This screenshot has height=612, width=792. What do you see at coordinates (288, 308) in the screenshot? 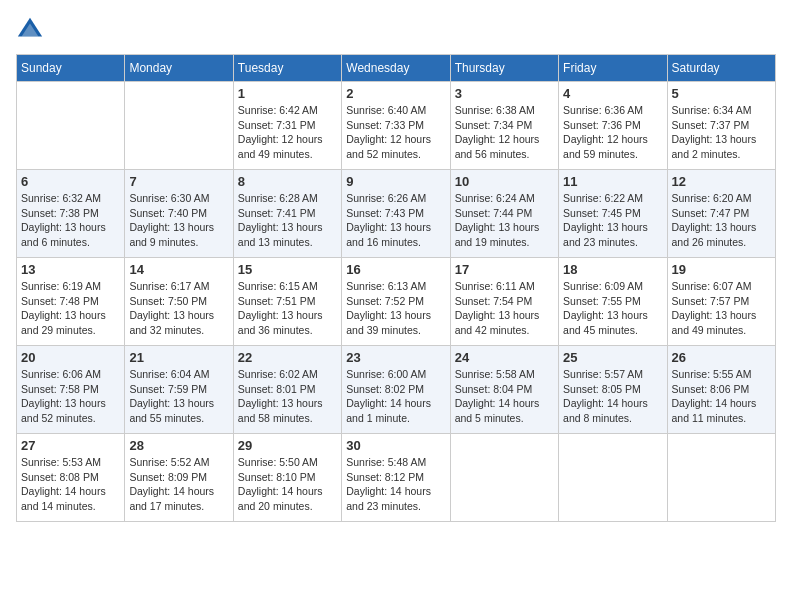
I see `day-info: Sunrise: 6:15 AM Sunset: 7:51 PM Dayligh…` at bounding box center [288, 308].